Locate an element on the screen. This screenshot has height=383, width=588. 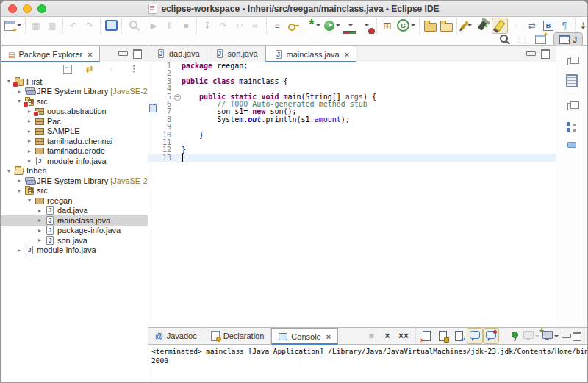
tree-item-oops-abstraction: ▸oops.abstraction is located at coordinates (74, 112).